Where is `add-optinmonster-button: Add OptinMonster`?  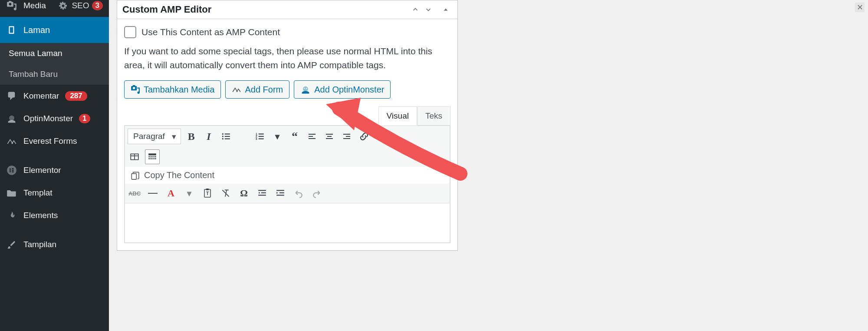
add-optinmonster-button: Add OptinMonster is located at coordinates (342, 89).